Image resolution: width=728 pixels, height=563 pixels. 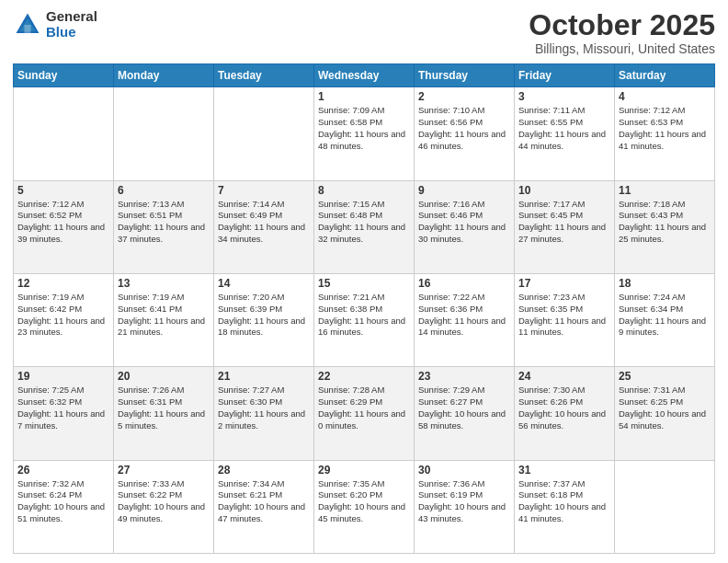 I want to click on day-number: 3, so click(x=564, y=97).